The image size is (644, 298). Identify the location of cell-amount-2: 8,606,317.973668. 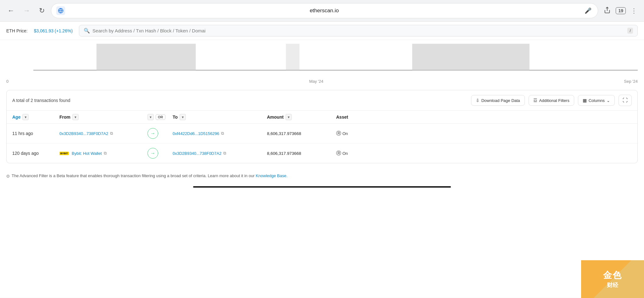
(302, 154).